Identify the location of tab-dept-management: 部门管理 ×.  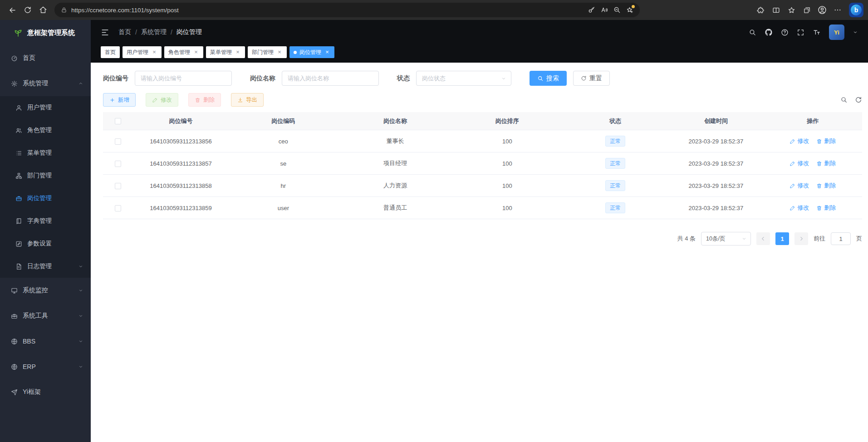
(267, 52).